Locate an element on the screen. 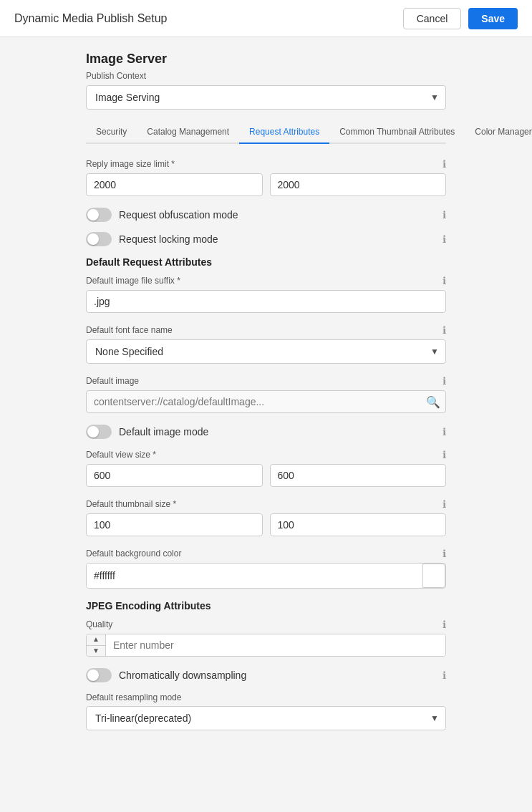 The image size is (532, 812). tabs-bar: Security Catalog Management Request Attr… is located at coordinates (266, 132).